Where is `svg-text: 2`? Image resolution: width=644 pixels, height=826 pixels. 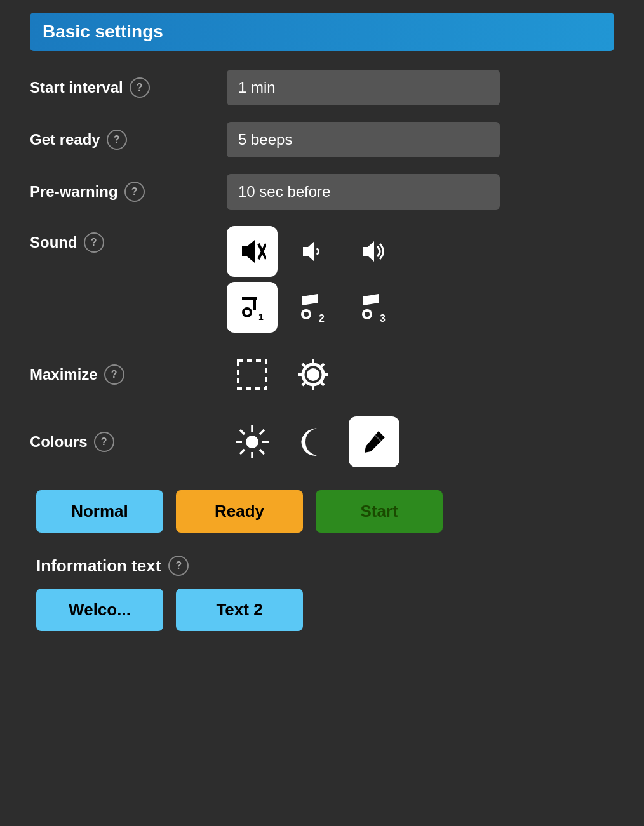 svg-text: 2 is located at coordinates (321, 318).